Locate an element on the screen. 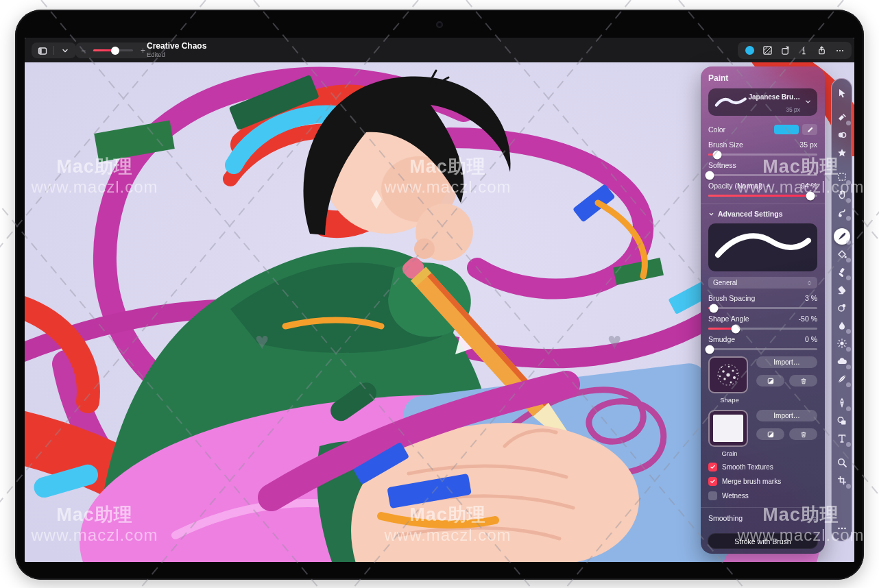  color-swatch is located at coordinates (786, 130).